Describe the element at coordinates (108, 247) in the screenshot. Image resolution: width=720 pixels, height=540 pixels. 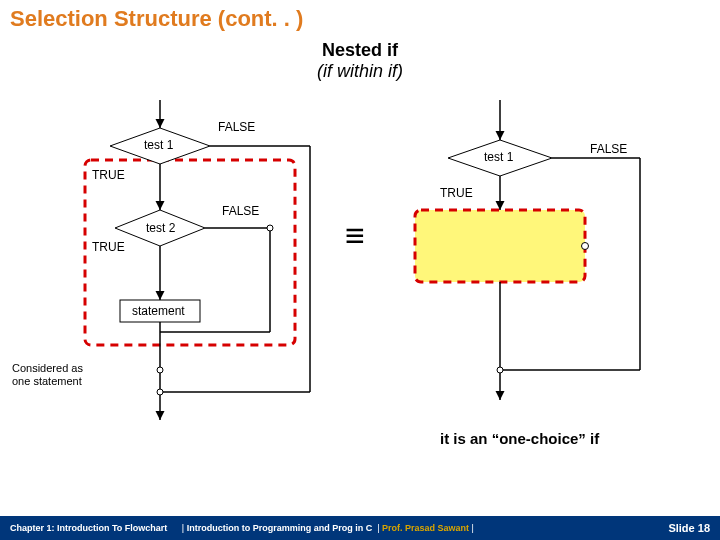
I see `left-true2-label: TRUE` at that location.